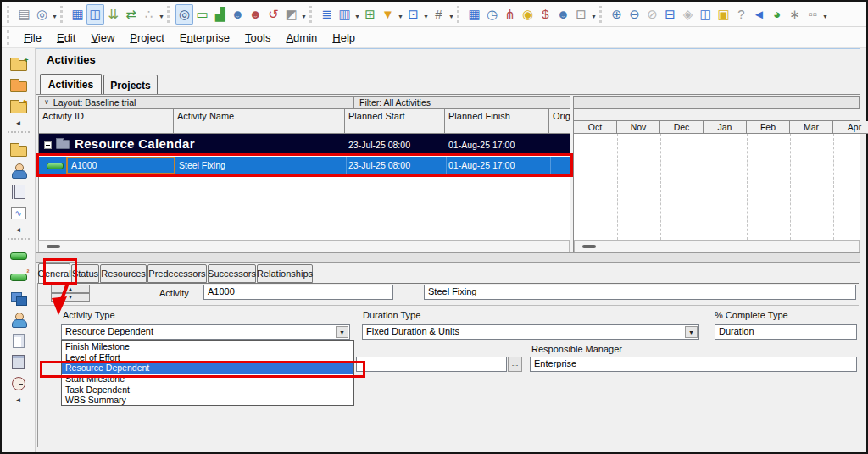 This screenshot has height=454, width=868. What do you see at coordinates (285, 274) in the screenshot?
I see `details-tab-relationships: Relationships` at bounding box center [285, 274].